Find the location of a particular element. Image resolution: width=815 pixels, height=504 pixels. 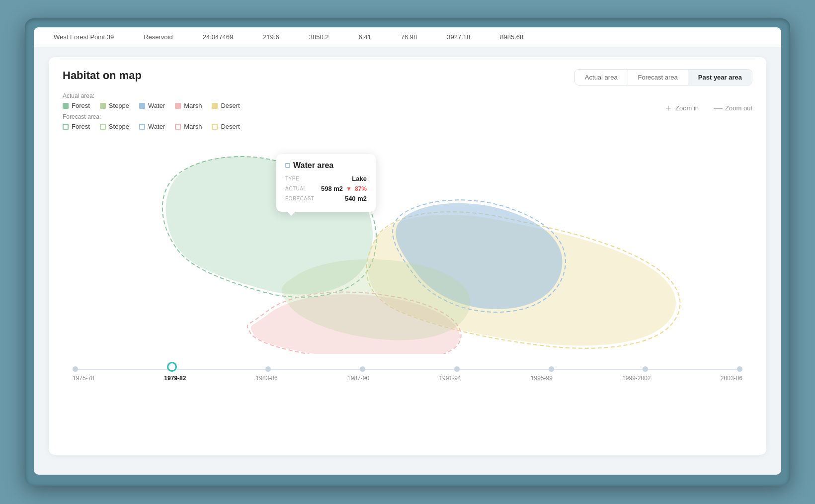

panel-title: Habitat on map is located at coordinates (102, 76).